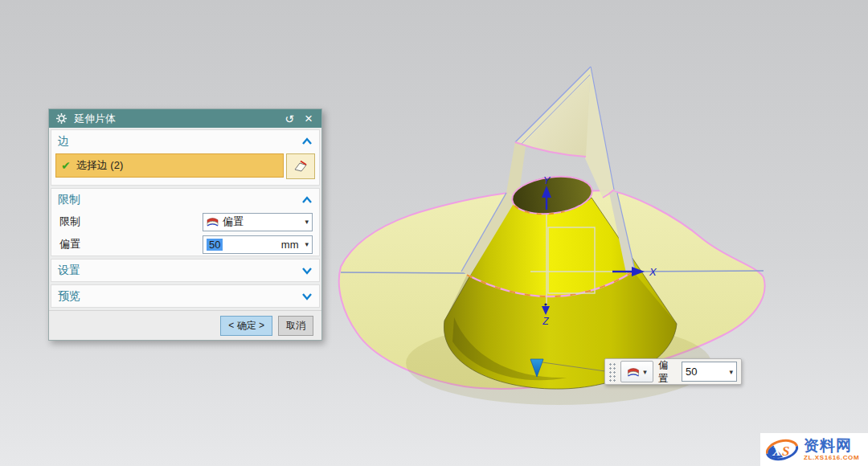 The height and width of the screenshot is (466, 868). Describe the element at coordinates (667, 372) in the screenshot. I see `mini-offset-label: 偏置` at that location.